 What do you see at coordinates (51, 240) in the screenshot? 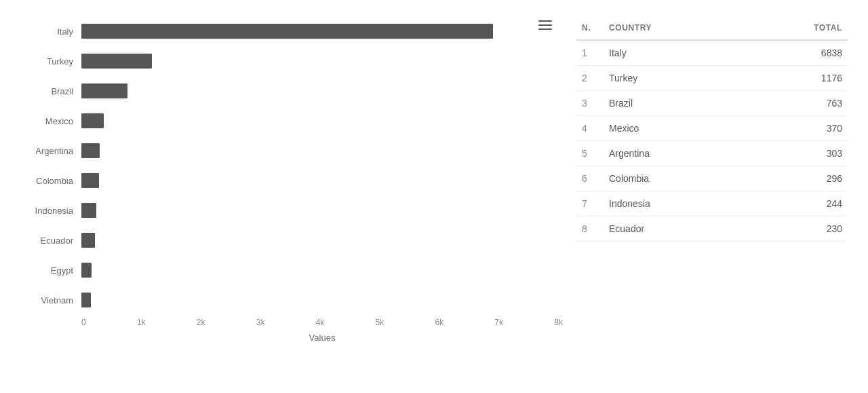
I see `bar-label: Ecuador` at bounding box center [51, 240].